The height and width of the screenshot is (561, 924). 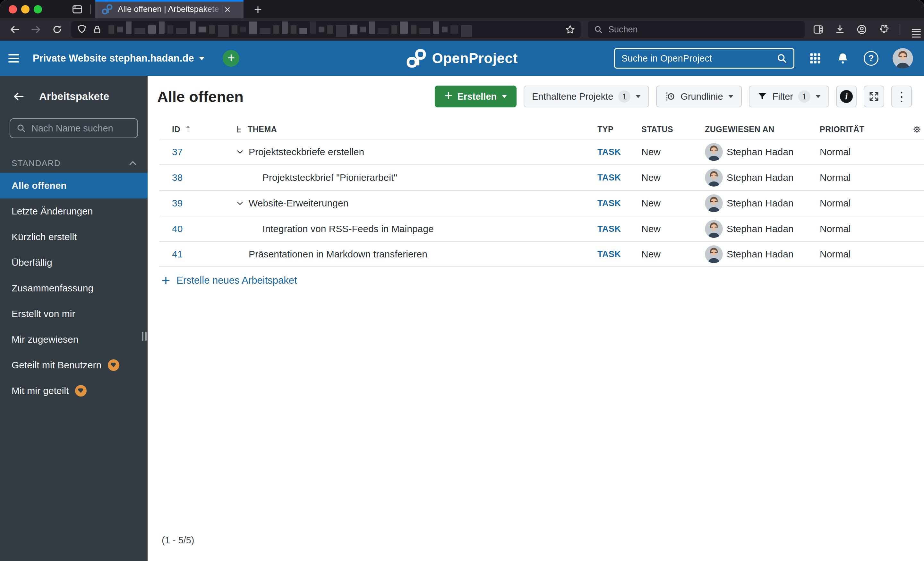 What do you see at coordinates (13, 9) in the screenshot?
I see `close-window-button` at bounding box center [13, 9].